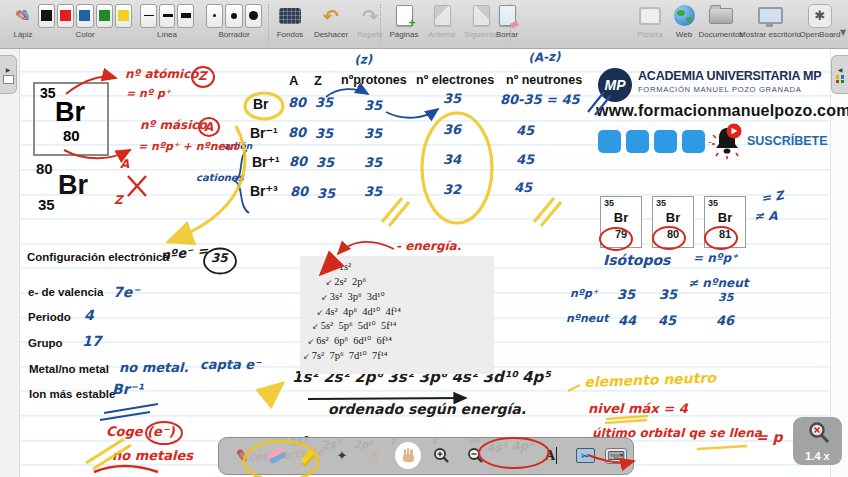 The height and width of the screenshot is (477, 848). I want to click on header-neutrones: nº neutrones, so click(544, 80).